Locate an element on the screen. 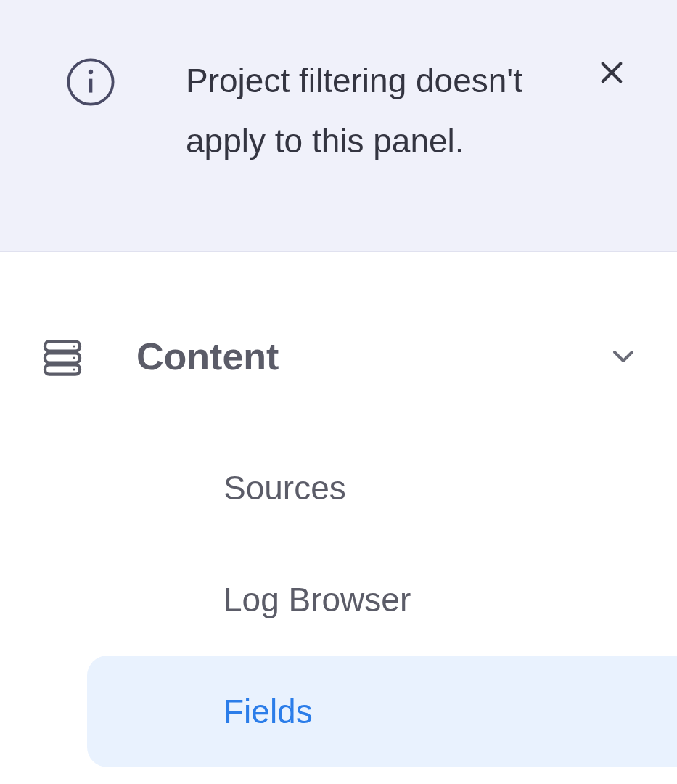 The image size is (677, 784). sidebar-item-fields: Fields is located at coordinates (382, 711).